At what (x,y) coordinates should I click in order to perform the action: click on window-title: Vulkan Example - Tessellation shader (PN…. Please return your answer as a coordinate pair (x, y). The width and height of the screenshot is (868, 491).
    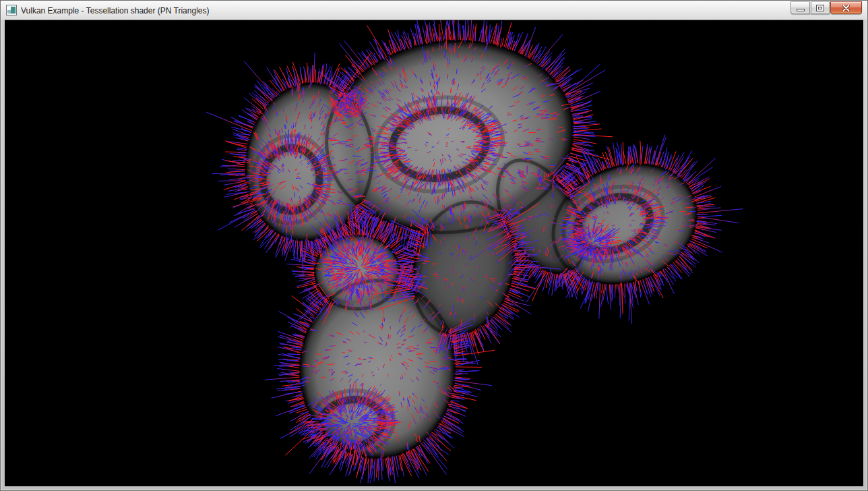
    Looking at the image, I should click on (115, 11).